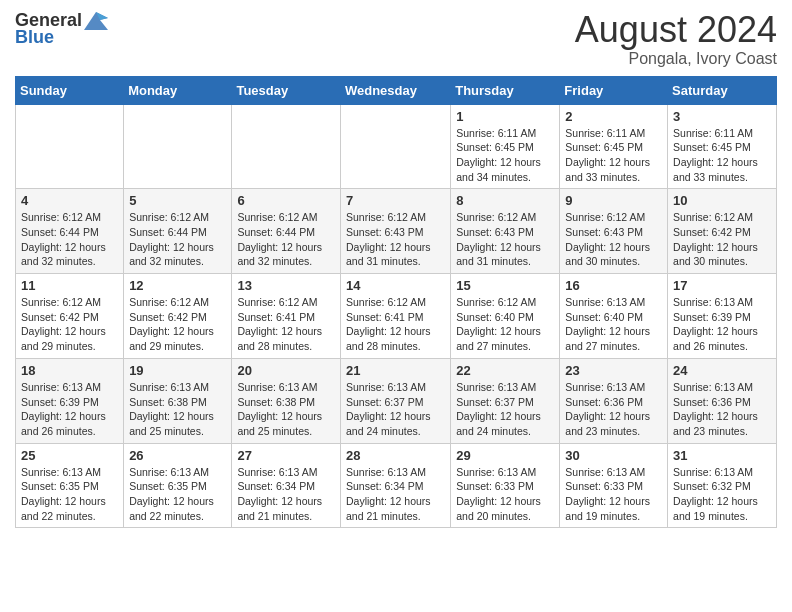  Describe the element at coordinates (70, 200) in the screenshot. I see `day-number: 4` at that location.